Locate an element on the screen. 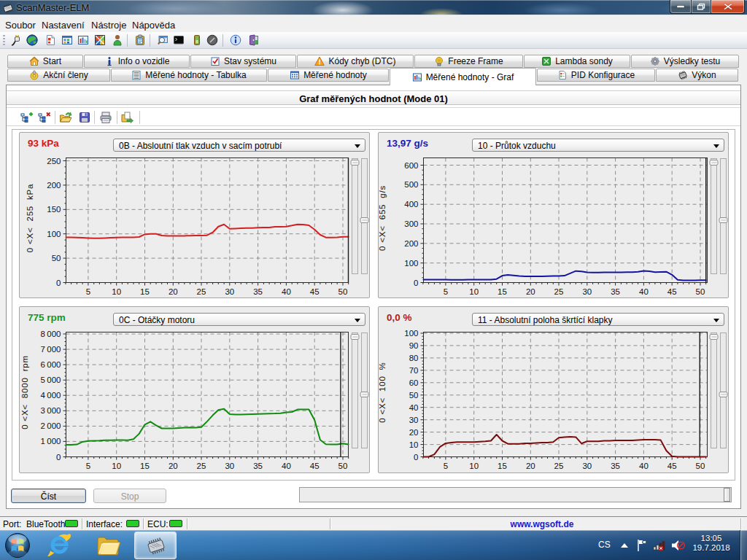  svg-text: 7 000 is located at coordinates (51, 349).